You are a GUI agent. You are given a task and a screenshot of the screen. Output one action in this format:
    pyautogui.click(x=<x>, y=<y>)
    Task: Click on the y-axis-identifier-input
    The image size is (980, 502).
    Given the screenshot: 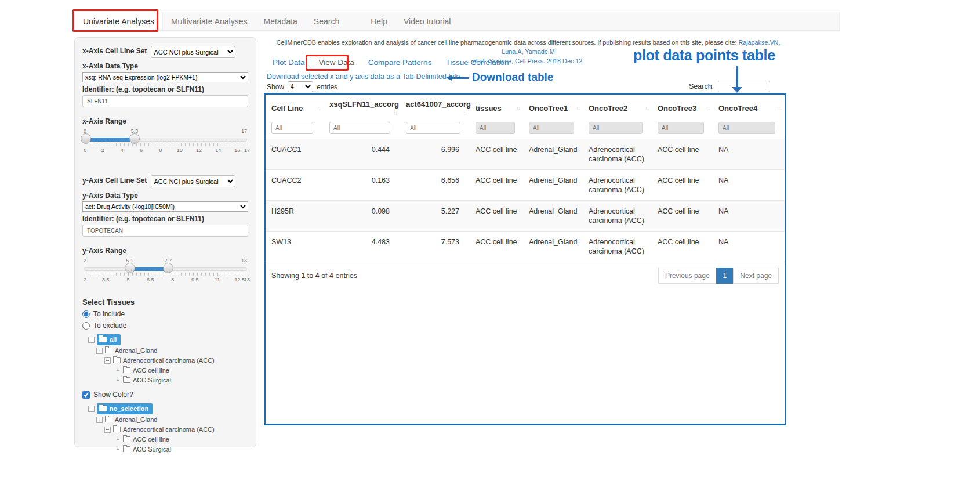 What is the action you would take?
    pyautogui.click(x=165, y=231)
    